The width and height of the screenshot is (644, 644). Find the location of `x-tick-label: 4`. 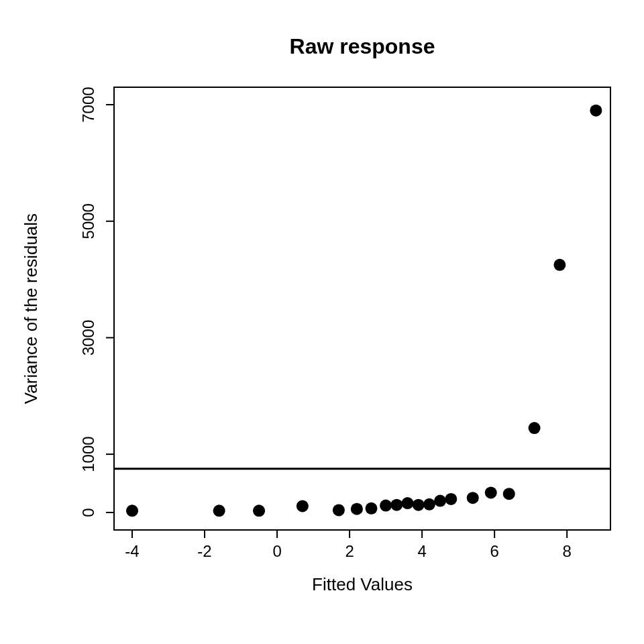

x-tick-label: 4 is located at coordinates (421, 551).